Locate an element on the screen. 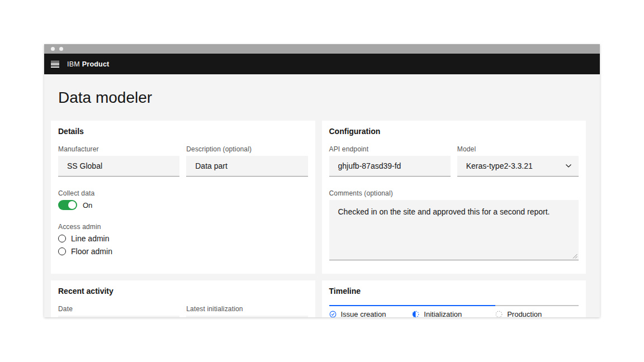  description-field: Description (optional) is located at coordinates (247, 161).